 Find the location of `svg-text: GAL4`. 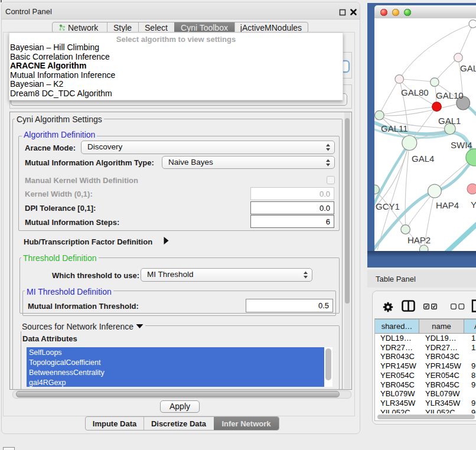

svg-text: GAL4 is located at coordinates (423, 158).